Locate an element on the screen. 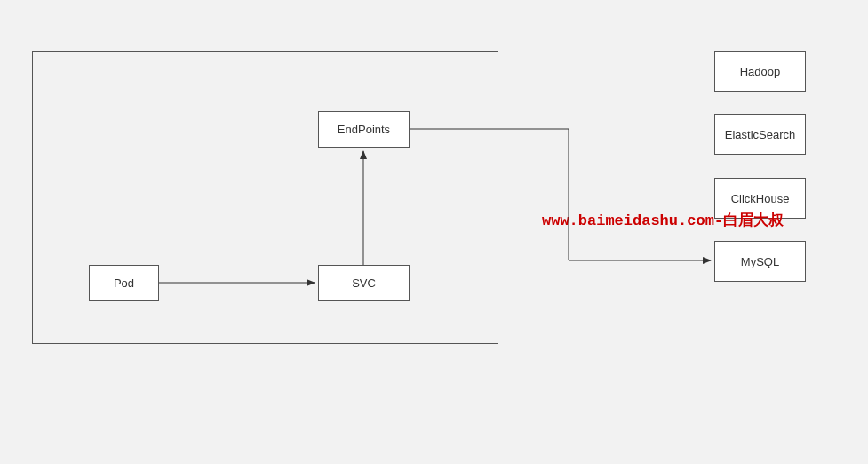 This screenshot has height=464, width=868. node-svc-label: SVC is located at coordinates (364, 283).